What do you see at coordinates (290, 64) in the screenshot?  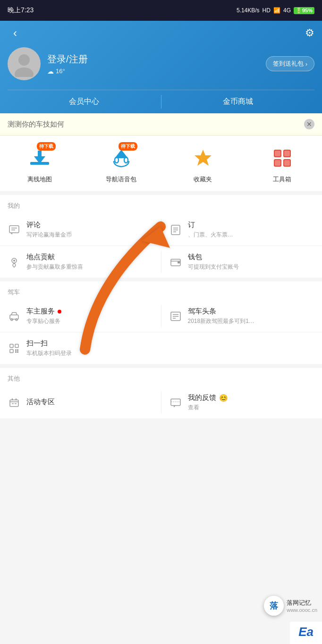 I see `signin-button: 签到送礼包 ›` at bounding box center [290, 64].